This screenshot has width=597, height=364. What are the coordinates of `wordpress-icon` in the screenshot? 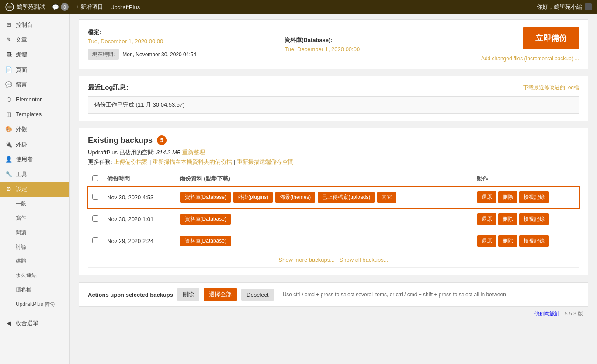 It's located at (10, 7).